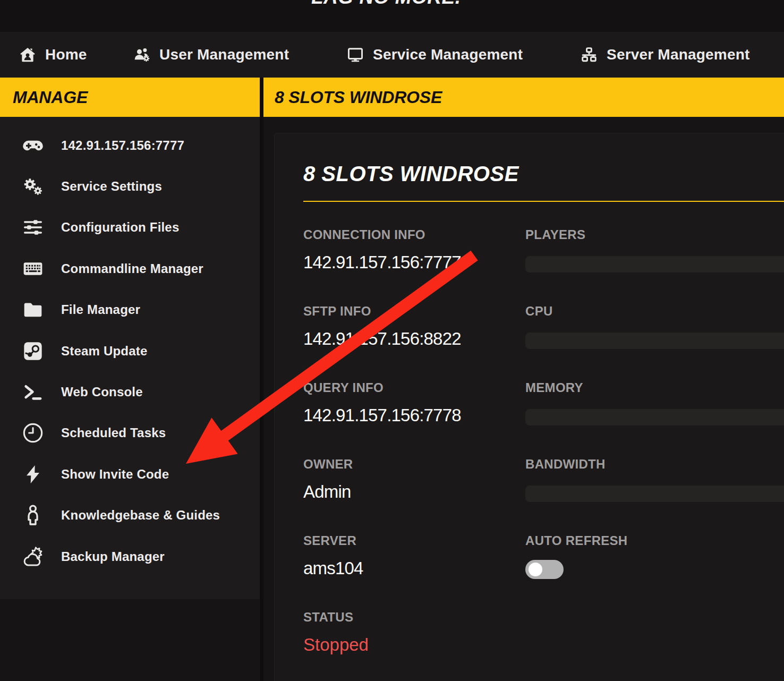  I want to click on sidebar-item-configuration-files: Configuration Files, so click(130, 227).